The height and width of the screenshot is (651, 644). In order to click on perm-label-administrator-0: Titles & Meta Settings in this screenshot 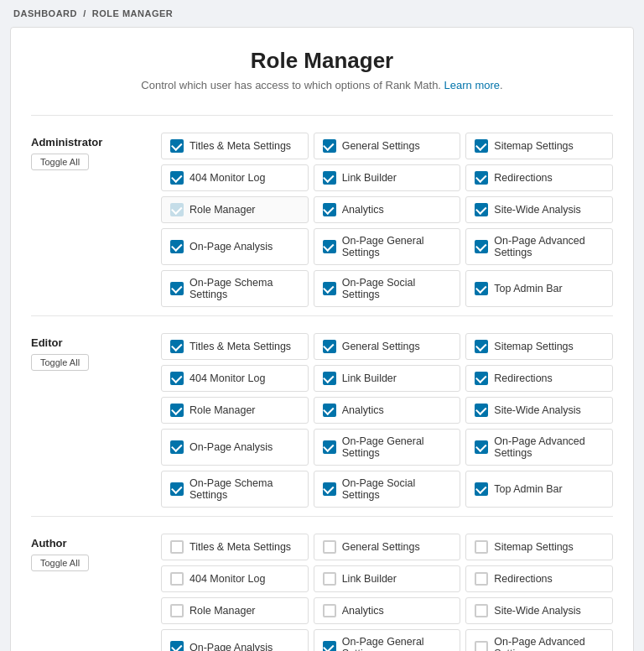, I will do `click(240, 146)`.